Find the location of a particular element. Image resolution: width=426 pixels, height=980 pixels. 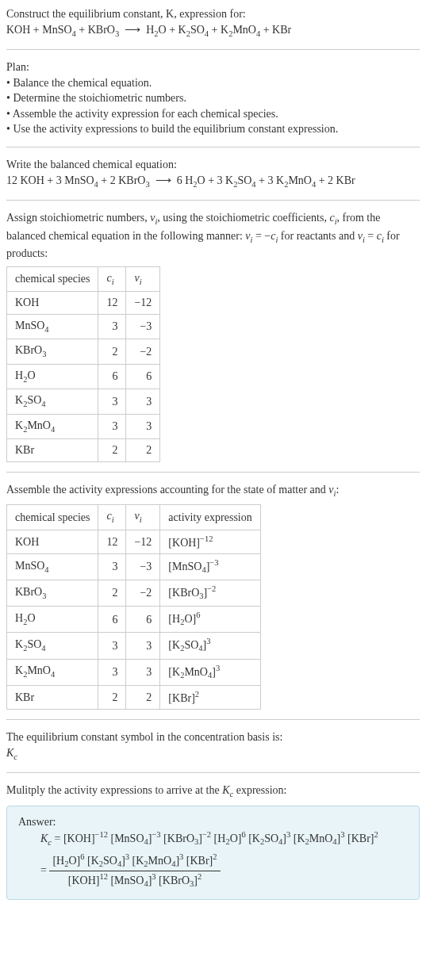

table-row: MnSO4 3 −3 [MnSO4]−3 is located at coordinates (134, 568).